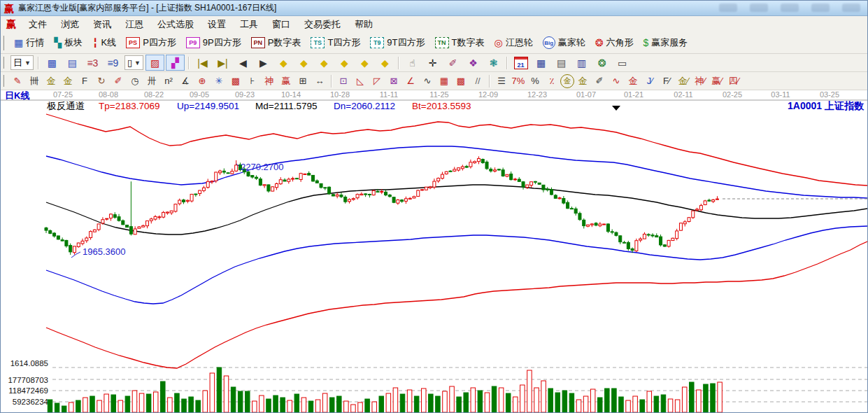 The width and height of the screenshot is (868, 413). What do you see at coordinates (599, 81) in the screenshot?
I see `brush-level-icon: ✐` at bounding box center [599, 81].